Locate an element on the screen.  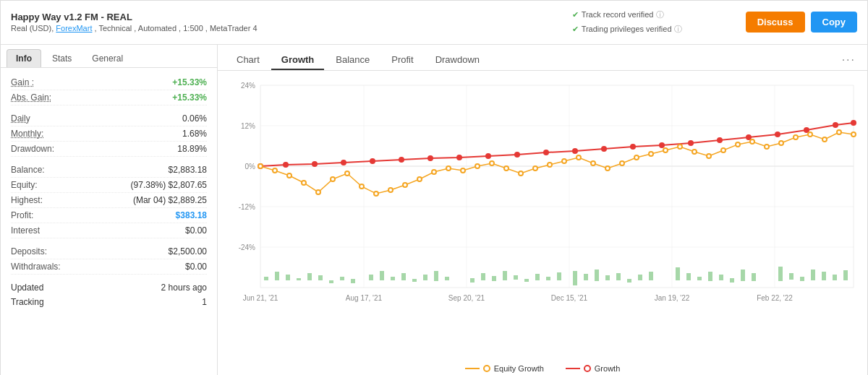
stat-withdrawals-label: Withdrawals: is located at coordinates (36, 267).